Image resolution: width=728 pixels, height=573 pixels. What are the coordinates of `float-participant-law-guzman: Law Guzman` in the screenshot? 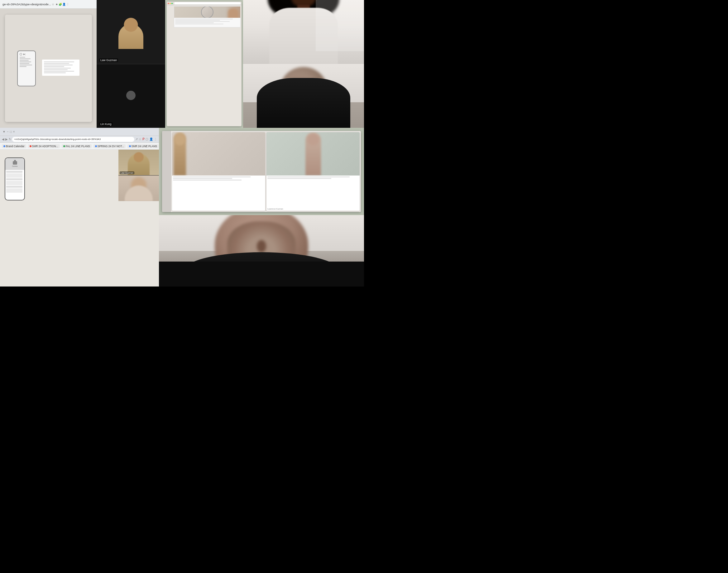 It's located at (139, 162).